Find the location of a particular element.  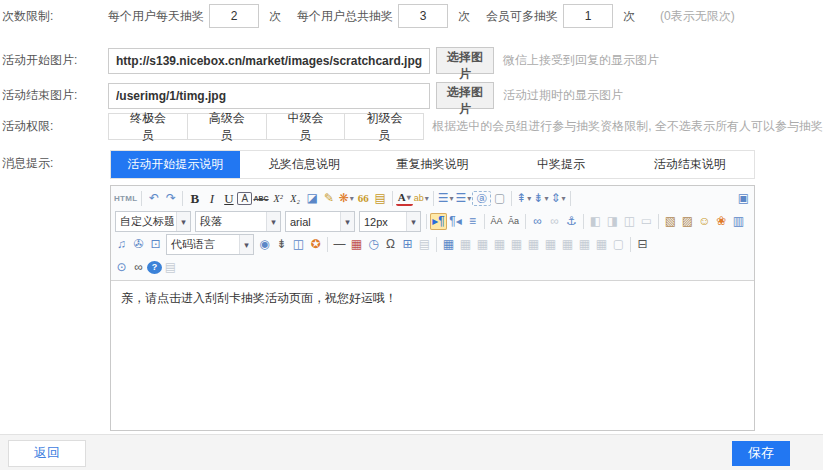

member-level-button-2: 中级会员 is located at coordinates (306, 126).